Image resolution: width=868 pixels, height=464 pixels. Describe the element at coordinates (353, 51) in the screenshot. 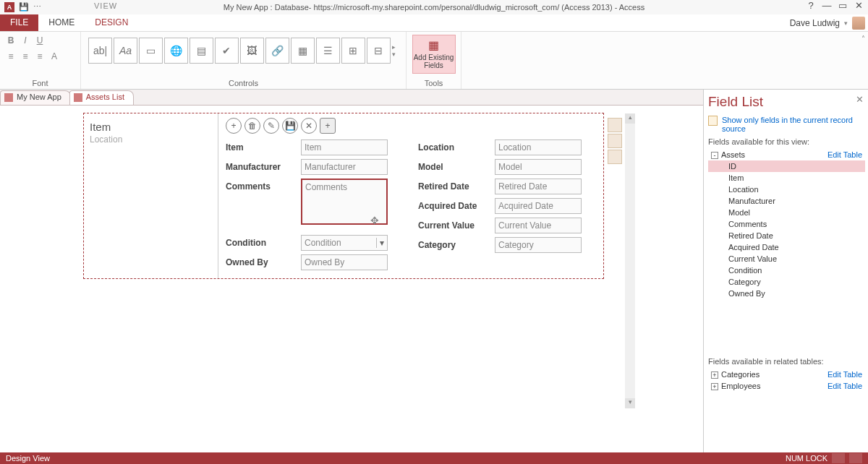

I see `control-relateditems-button: ⊞` at that location.